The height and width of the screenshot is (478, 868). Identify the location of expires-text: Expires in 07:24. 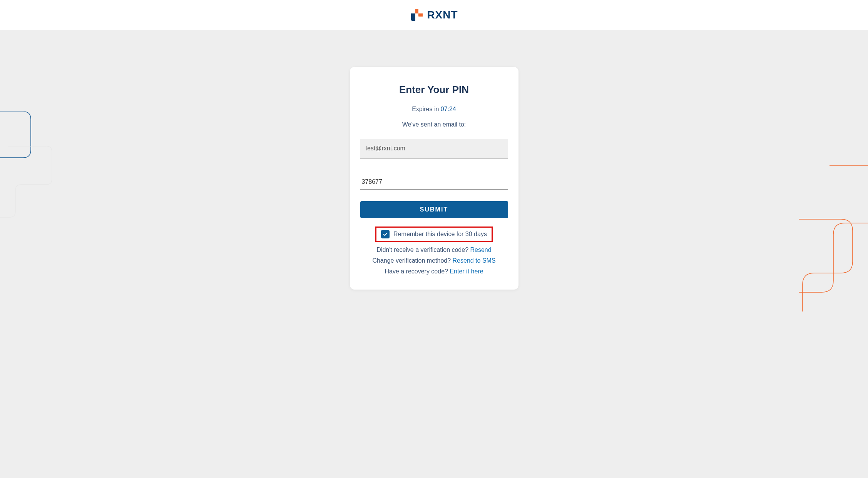
(434, 109).